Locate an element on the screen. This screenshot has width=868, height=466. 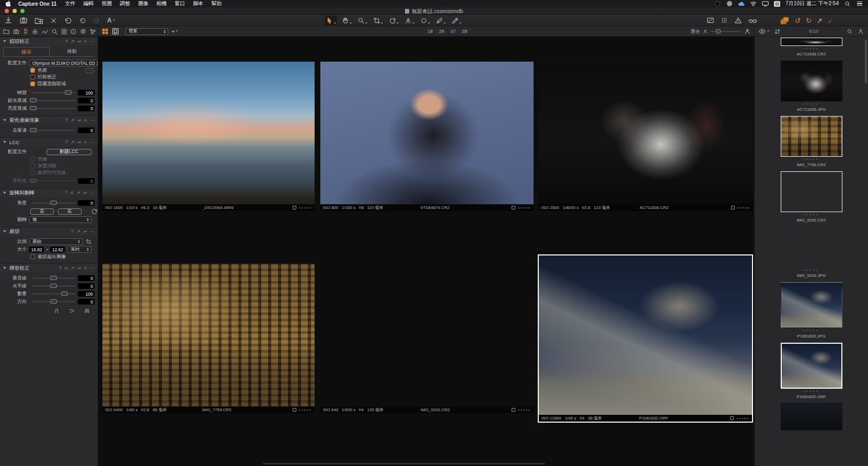
panel-lcc-header: LCC ? ↗ ↩ ≡ ⋯ is located at coordinates (49, 142).